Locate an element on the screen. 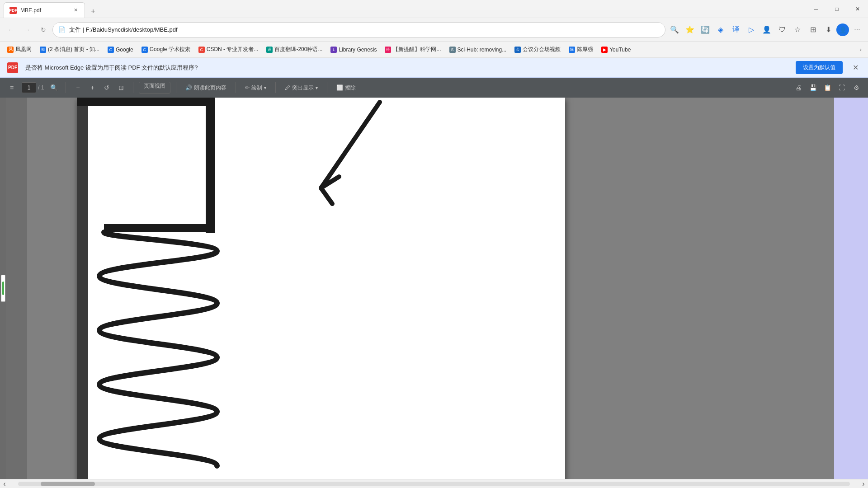 This screenshot has height=488, width=868. pdf-zoom-controls: − + ↺ ⊡ is located at coordinates (99, 88).